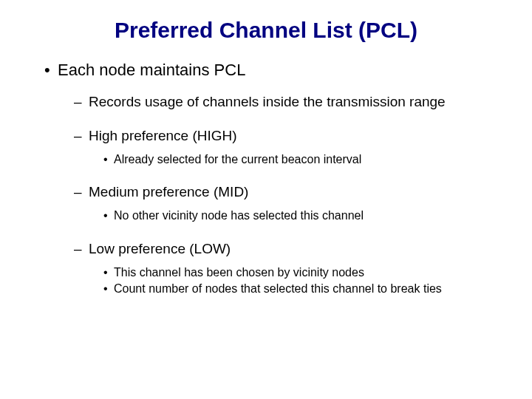  What do you see at coordinates (273, 70) in the screenshot?
I see `bullet-level1: • Each node maintains PCL` at bounding box center [273, 70].